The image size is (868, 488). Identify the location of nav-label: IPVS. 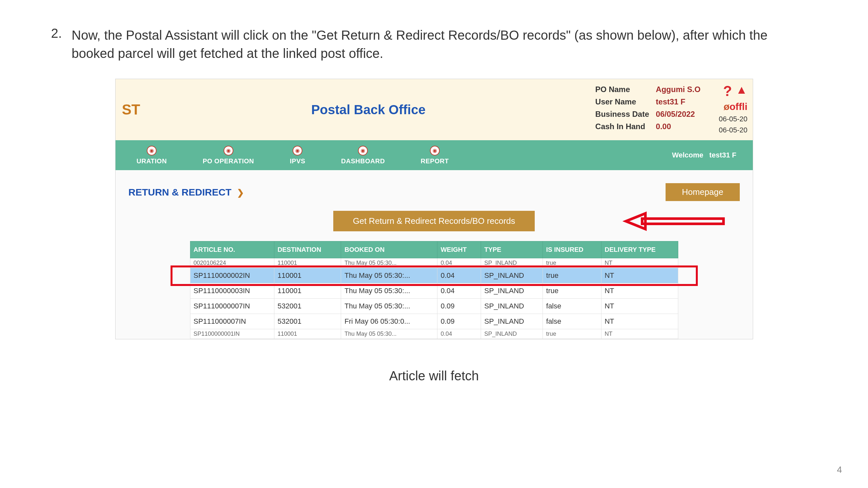
(298, 161).